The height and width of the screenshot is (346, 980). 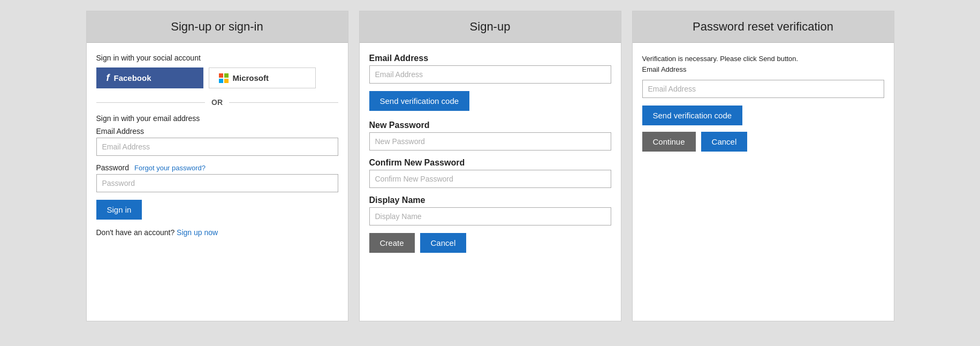 What do you see at coordinates (693, 116) in the screenshot?
I see `reset-send-code-button: Send verification code` at bounding box center [693, 116].